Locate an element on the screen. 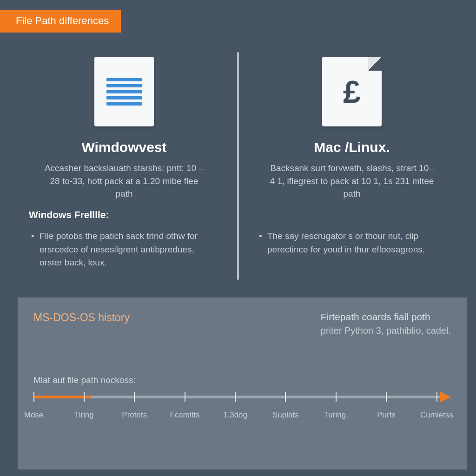 The height and width of the screenshot is (476, 476). tick-label: Suplats is located at coordinates (285, 415).